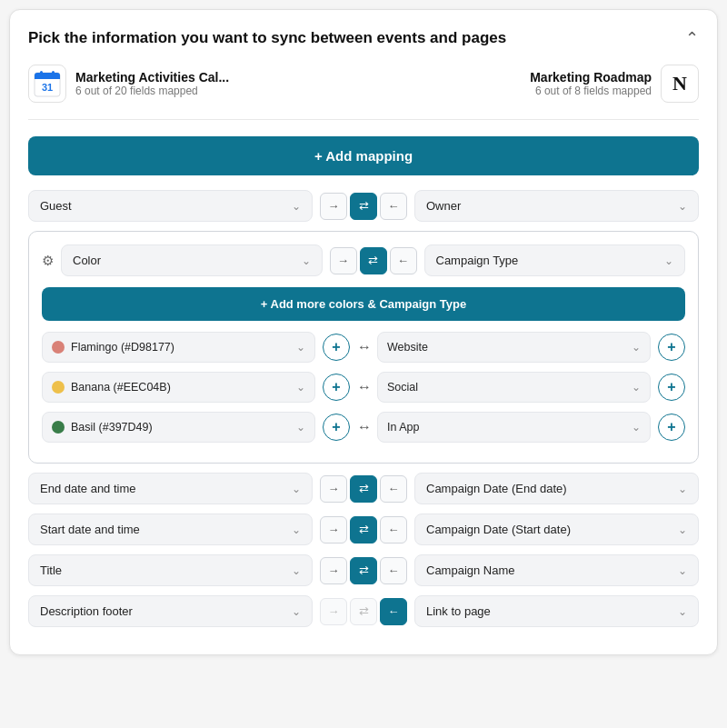 The height and width of the screenshot is (728, 727). I want to click on mapping-row-enddate: End date and time ⌄ → ⇄ ← Campaign Date …, so click(364, 489).